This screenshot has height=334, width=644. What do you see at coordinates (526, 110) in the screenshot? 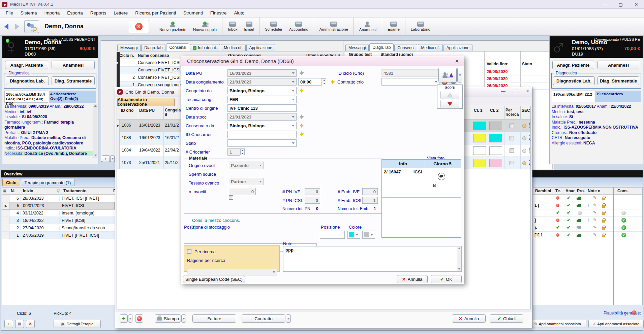
I see `col-sec: SEC` at bounding box center [526, 110].